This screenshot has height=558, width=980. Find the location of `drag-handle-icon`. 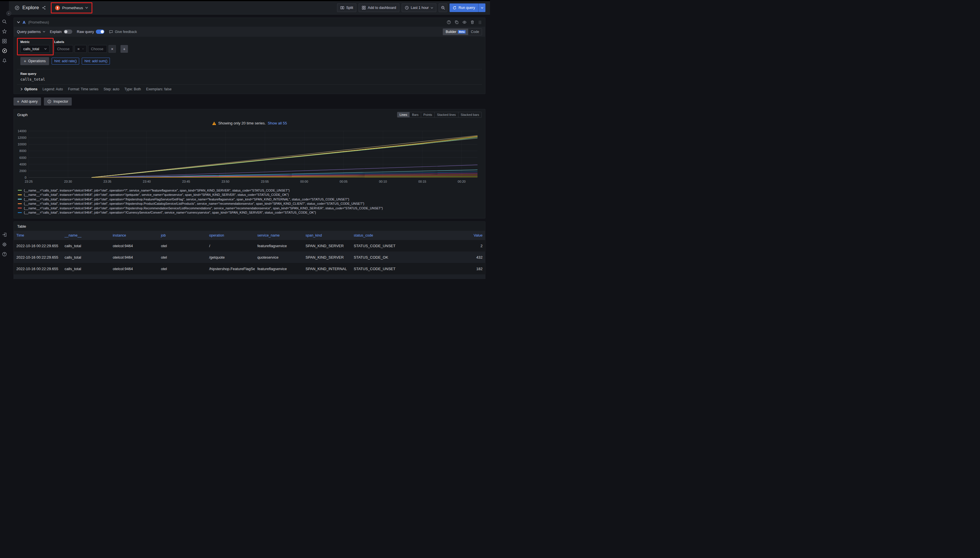

drag-handle-icon is located at coordinates (480, 22).